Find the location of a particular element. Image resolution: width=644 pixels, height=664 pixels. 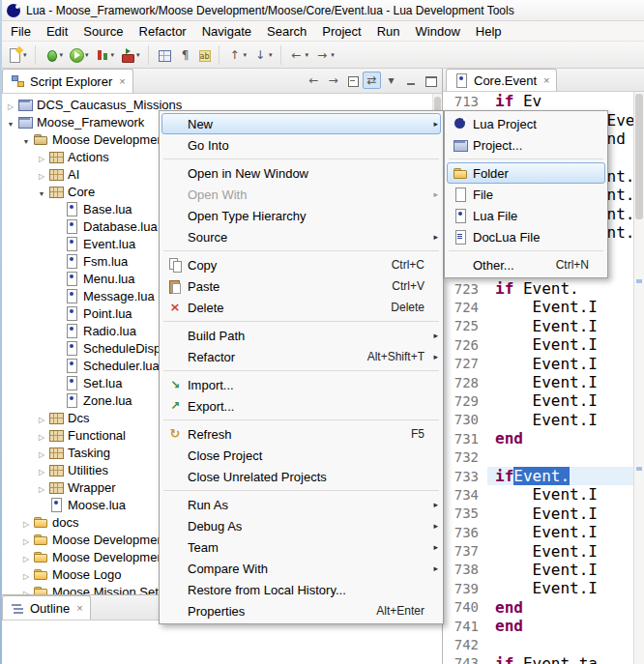

previous-annotation-button: ↑▾ is located at coordinates (238, 55).